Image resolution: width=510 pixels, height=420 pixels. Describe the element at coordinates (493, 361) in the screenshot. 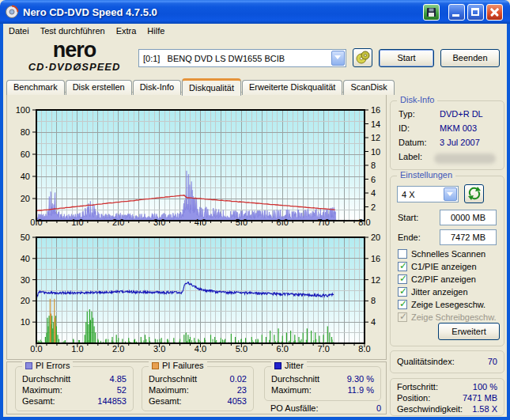

I see `quality-index-value: 70` at that location.